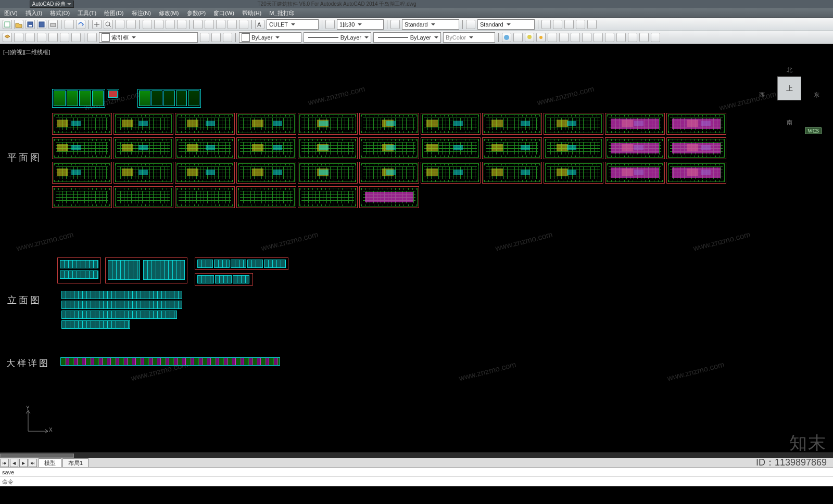  Describe the element at coordinates (293, 24) in the screenshot. I see `textstyle-combo: CULET` at that location.